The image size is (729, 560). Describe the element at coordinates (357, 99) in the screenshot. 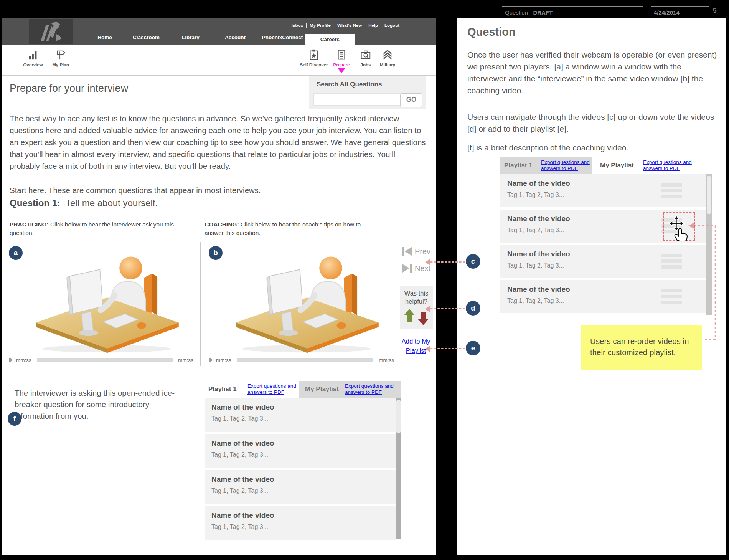

I see `search-input` at that location.